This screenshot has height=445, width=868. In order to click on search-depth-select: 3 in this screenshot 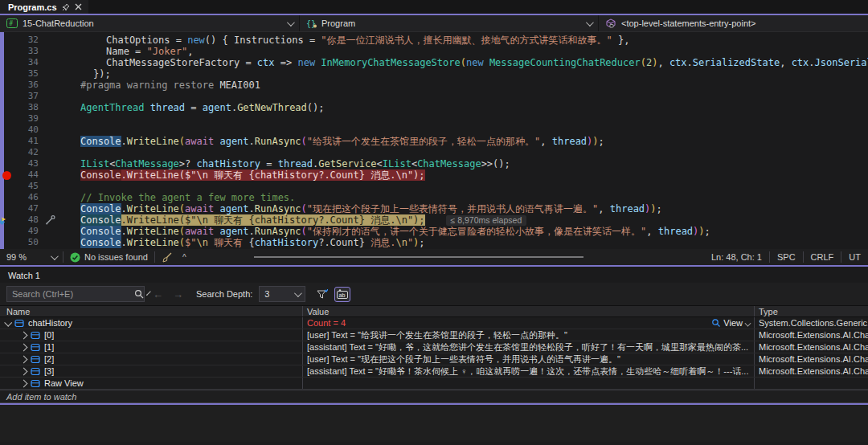, I will do `click(282, 294)`.